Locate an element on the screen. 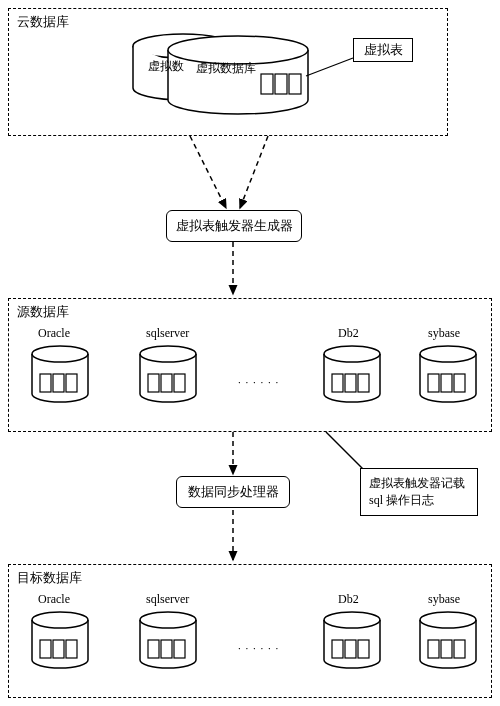  source-db-label-2: Db2 is located at coordinates (348, 334).